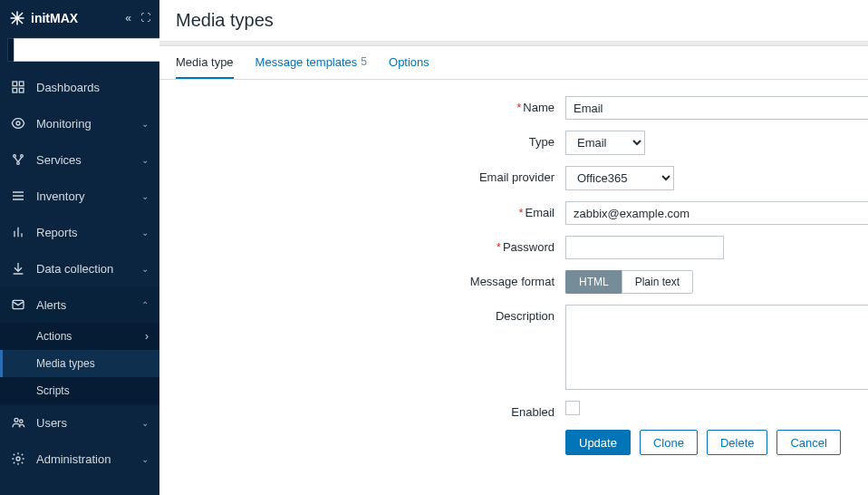 The height and width of the screenshot is (495, 868). Describe the element at coordinates (514, 442) in the screenshot. I see `row-buttons: Update Clone Delete Cancel` at that location.